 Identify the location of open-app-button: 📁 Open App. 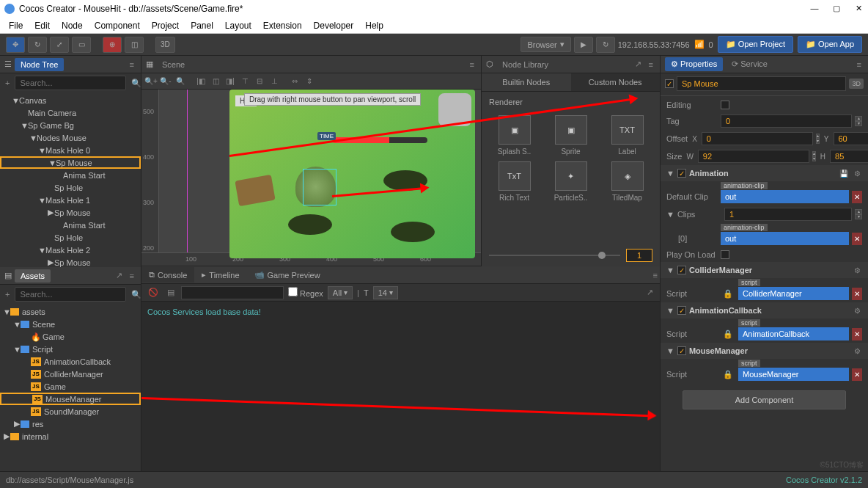
(830, 44).